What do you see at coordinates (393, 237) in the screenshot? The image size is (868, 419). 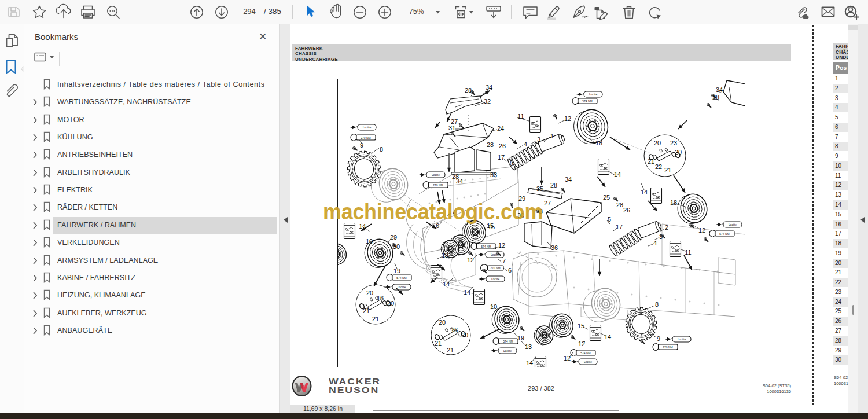 I see `svg-text: 29` at bounding box center [393, 237].